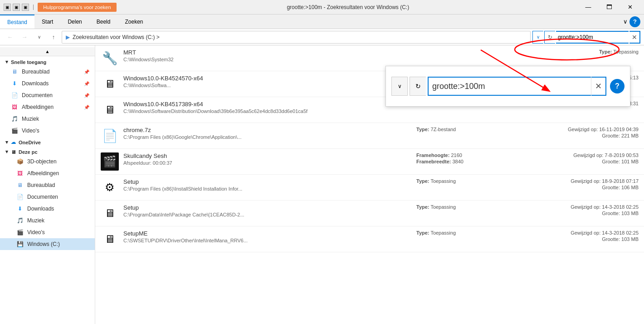 Image resolution: width=644 pixels, height=324 pixels. I want to click on mrt-name: MRT, so click(315, 53).